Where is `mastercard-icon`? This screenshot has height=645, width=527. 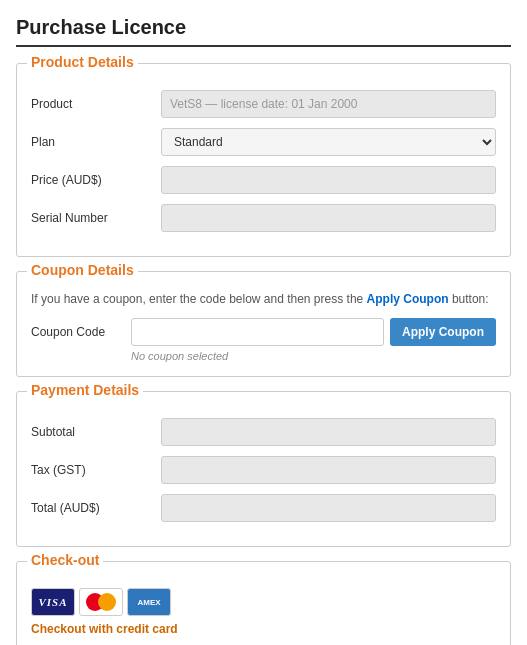 mastercard-icon is located at coordinates (101, 602).